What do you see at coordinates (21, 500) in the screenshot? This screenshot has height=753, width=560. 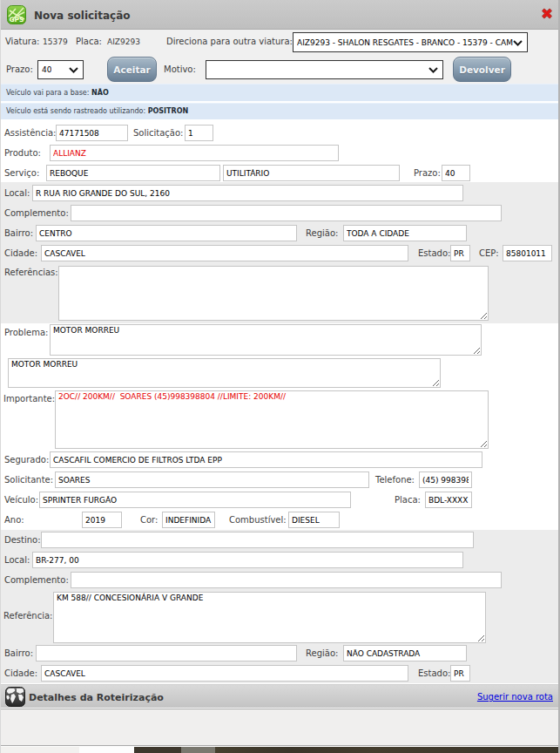 I see `veiculo-label: Veículo:` at bounding box center [21, 500].